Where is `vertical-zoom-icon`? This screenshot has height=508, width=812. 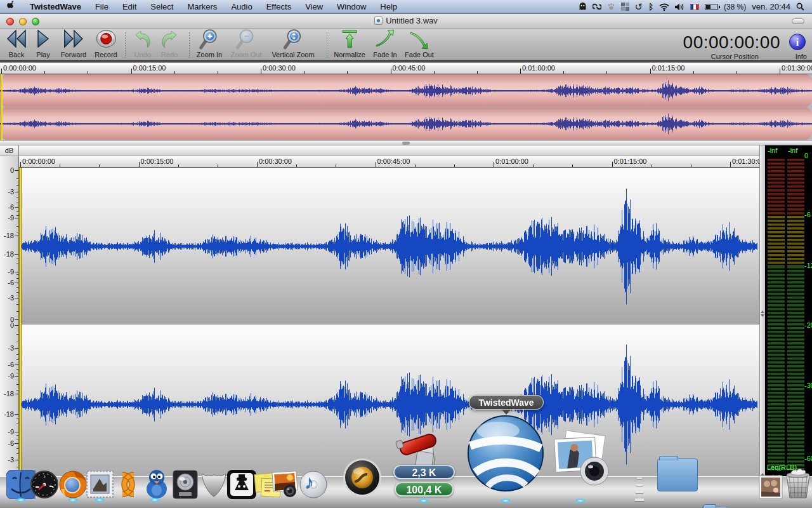
vertical-zoom-icon is located at coordinates (293, 39).